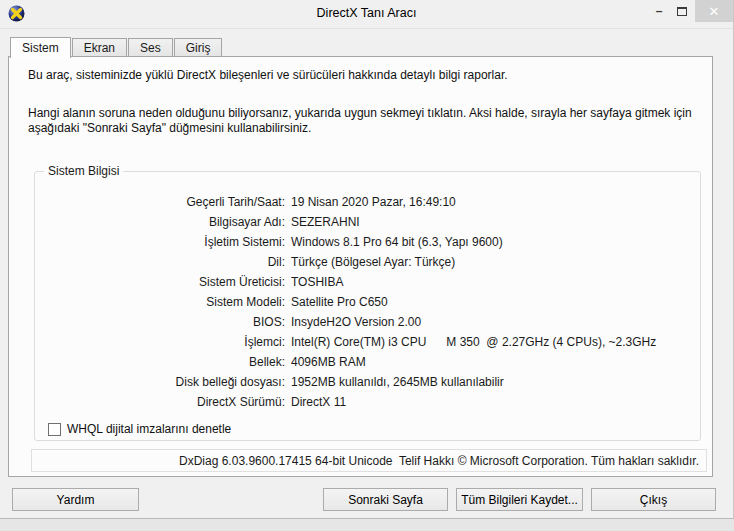 This screenshot has height=531, width=734. I want to click on exit-button: Çıkış, so click(654, 500).